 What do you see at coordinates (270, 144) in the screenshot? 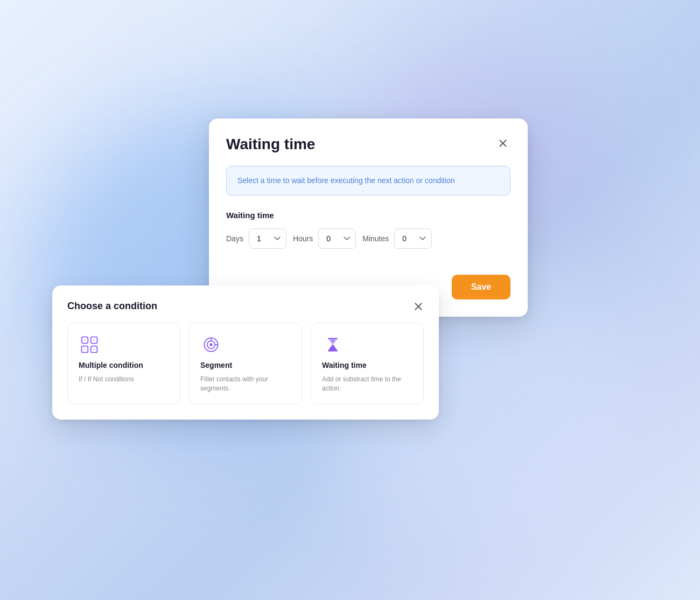
I see `modal-title: Waiting time` at bounding box center [270, 144].